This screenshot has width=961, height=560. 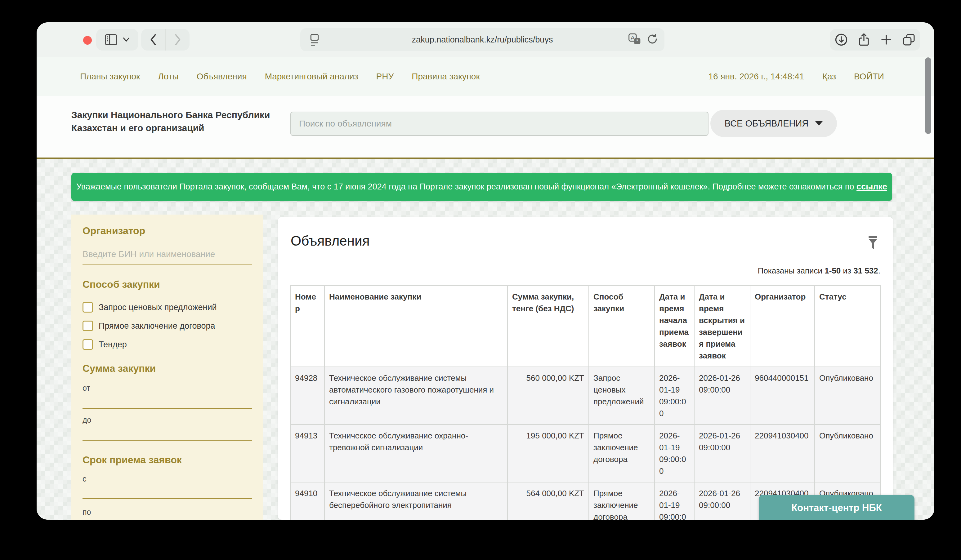 I want to click on col-header-start: Дата и время начала приема заявок, so click(x=674, y=326).